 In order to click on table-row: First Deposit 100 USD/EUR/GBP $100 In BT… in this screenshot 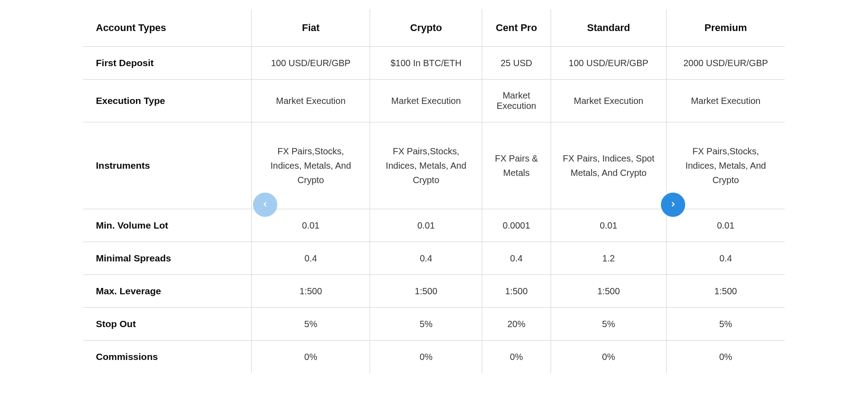, I will do `click(434, 63)`.